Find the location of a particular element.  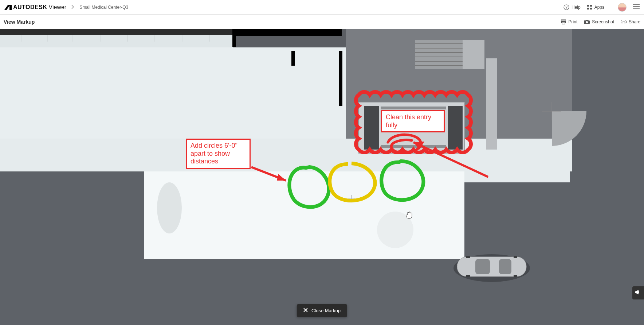

print-button: Print is located at coordinates (569, 22).